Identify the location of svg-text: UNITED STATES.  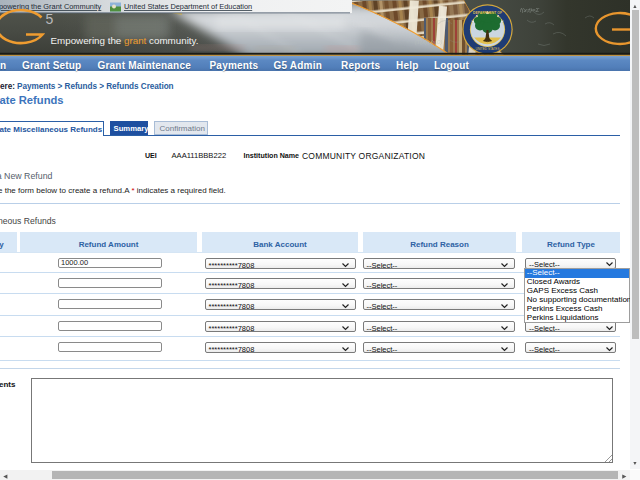
(488, 49).